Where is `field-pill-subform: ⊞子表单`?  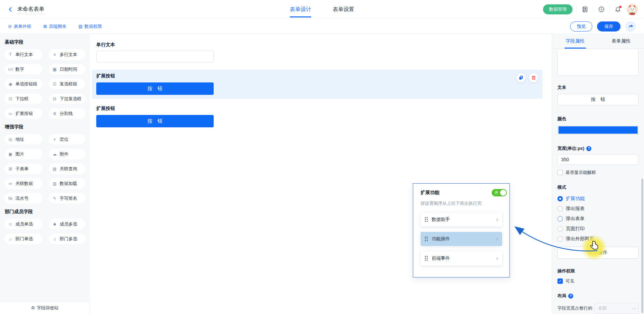 field-pill-subform: ⊞子表单 is located at coordinates (23, 169).